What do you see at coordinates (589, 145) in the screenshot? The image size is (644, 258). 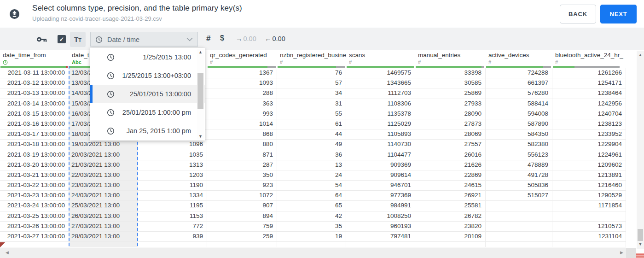 I see `table-cell: 1229904` at bounding box center [589, 145].